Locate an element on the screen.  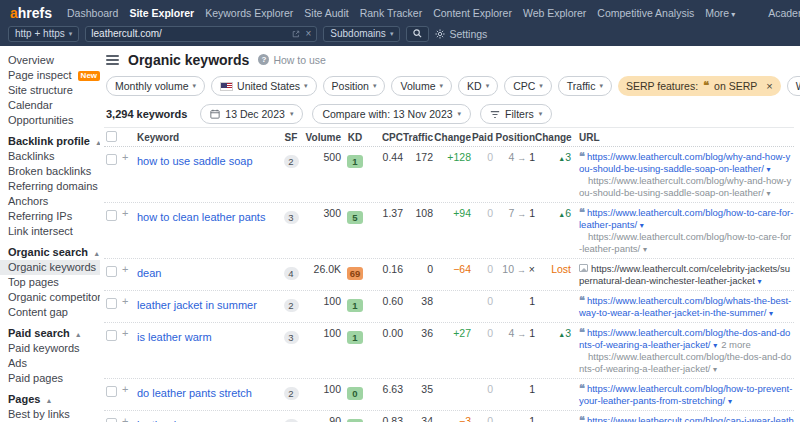
filters-button: Filters▾ is located at coordinates (516, 114).